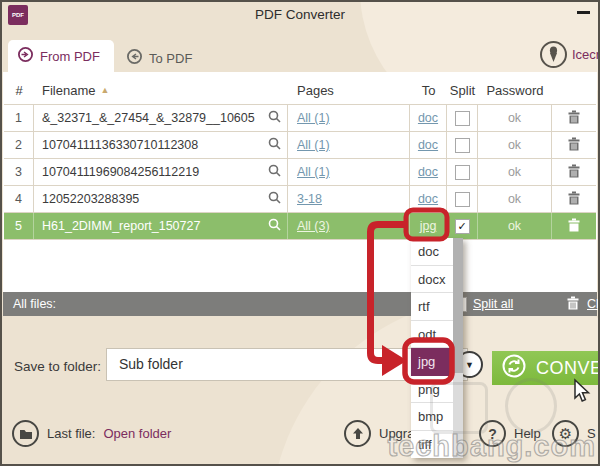 The image size is (600, 466). Describe the element at coordinates (432, 362) in the screenshot. I see `dropdown-item-jpg-selected: jpg` at that location.